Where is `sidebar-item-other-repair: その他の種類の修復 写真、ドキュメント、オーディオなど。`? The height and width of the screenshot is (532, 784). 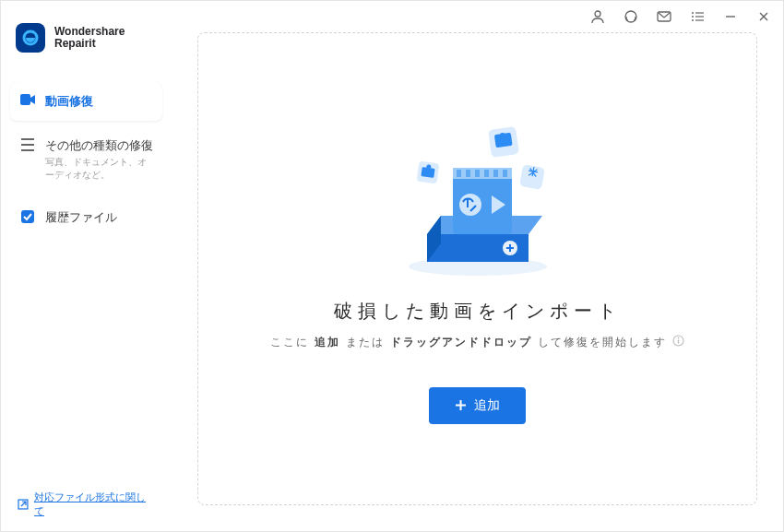
sidebar-item-other-repair: その他の種類の修復 写真、ドキュメント、オーディオなど。 is located at coordinates (87, 160).